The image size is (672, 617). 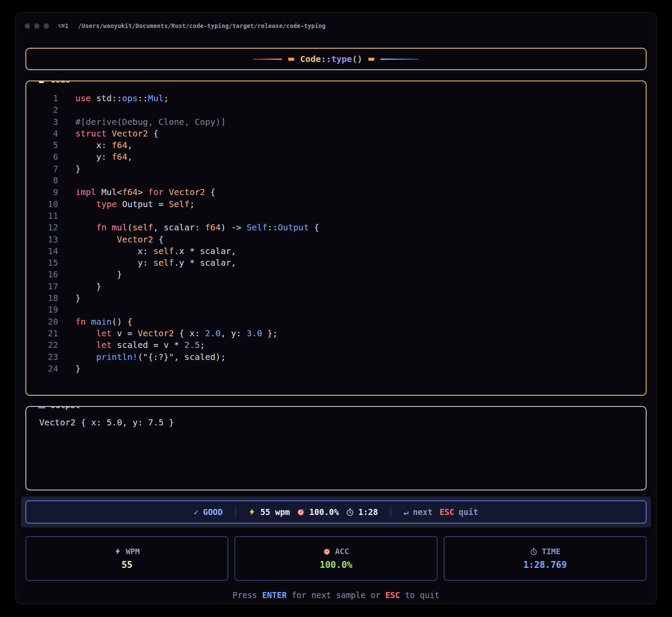 I want to click on code-line: 15 y: self.y * scalar,, so click(x=336, y=263).